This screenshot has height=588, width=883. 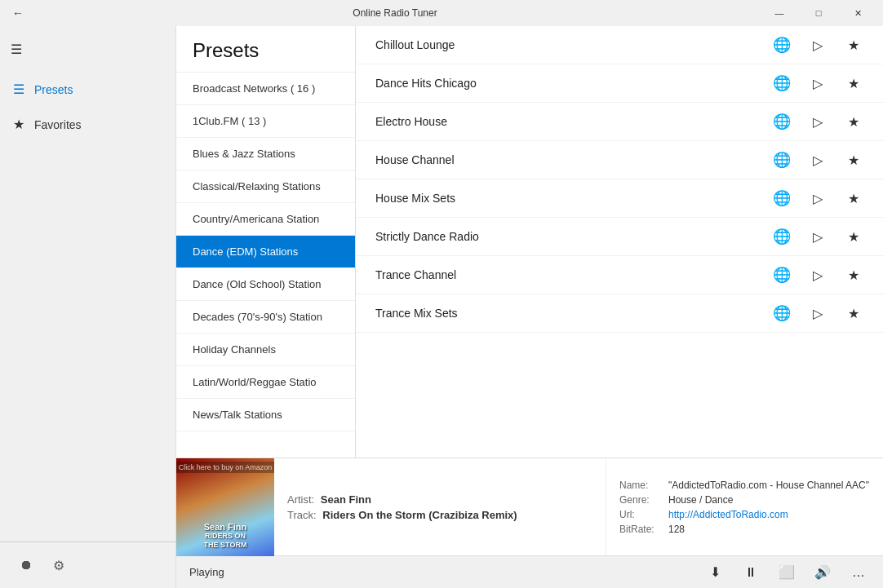 I want to click on track-label: Track:, so click(x=302, y=515).